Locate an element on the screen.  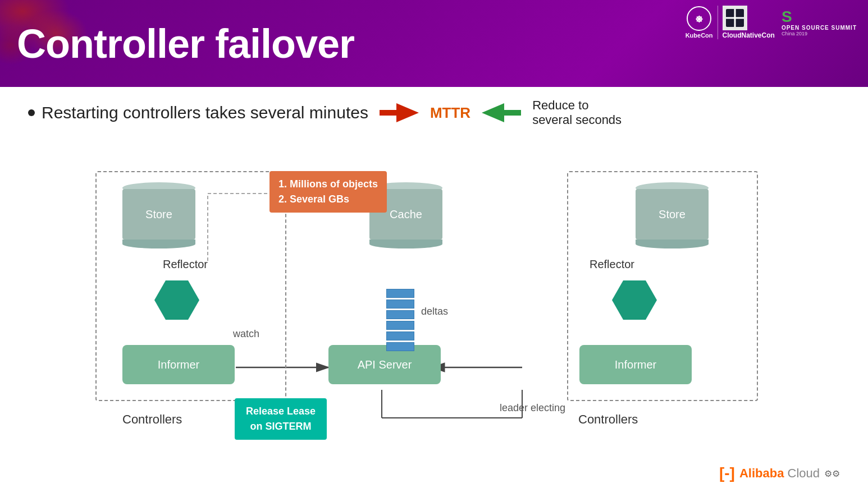
slide-title: Controller failover is located at coordinates (185, 44).